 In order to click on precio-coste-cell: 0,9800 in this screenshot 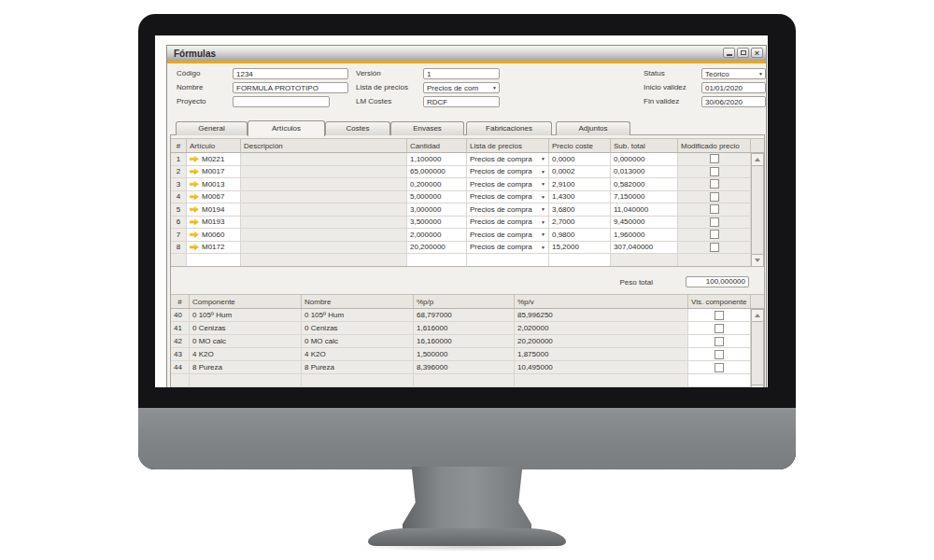, I will do `click(580, 235)`.